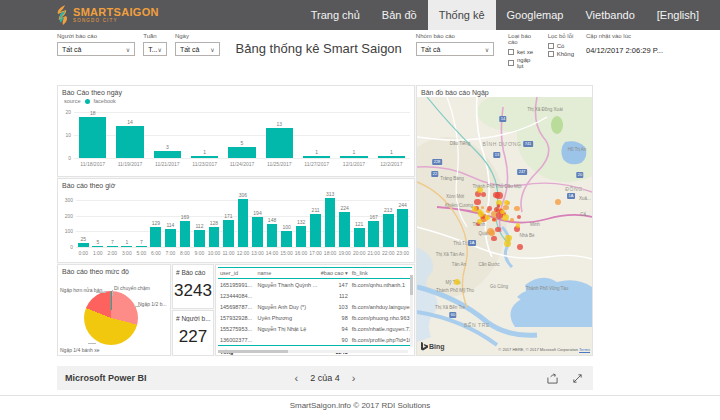 This screenshot has width=720, height=420. I want to click on table-row: 136002377...90fb.com/profile.php?id=1000…, so click(315, 340).